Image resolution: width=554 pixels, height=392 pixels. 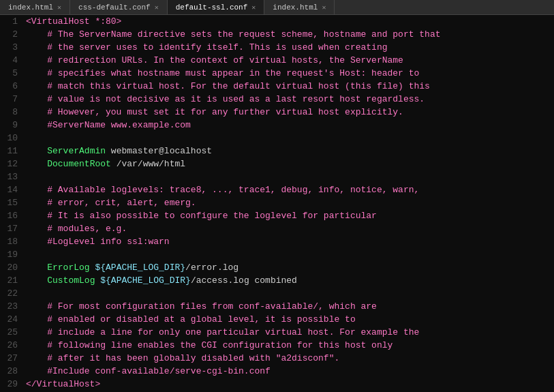 What do you see at coordinates (10, 255) in the screenshot?
I see `line-number: 19` at bounding box center [10, 255].